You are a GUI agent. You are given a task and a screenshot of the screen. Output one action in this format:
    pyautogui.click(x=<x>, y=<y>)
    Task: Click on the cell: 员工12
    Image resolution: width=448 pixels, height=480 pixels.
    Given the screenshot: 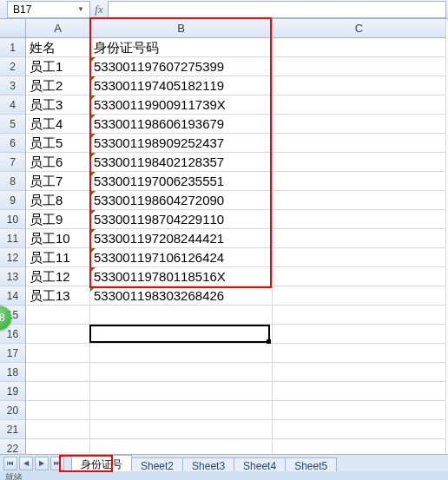 What is the action you would take?
    pyautogui.click(x=58, y=277)
    